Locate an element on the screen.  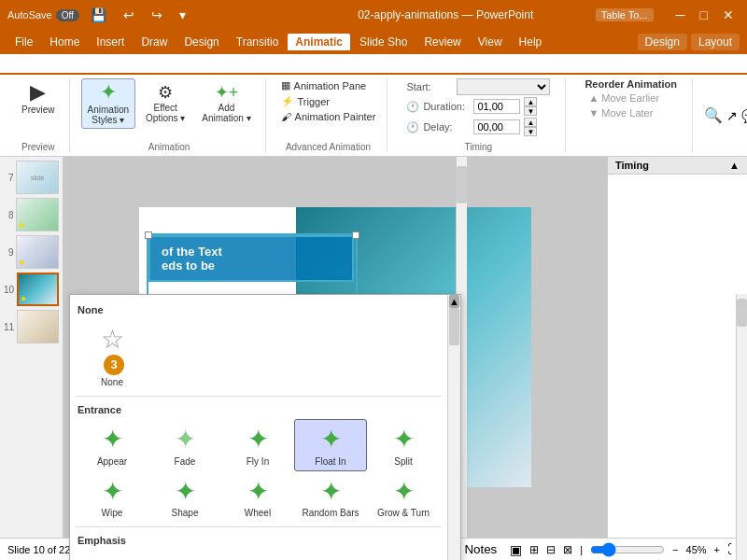
slide-thumb-8: 8 ★ is located at coordinates (32, 215).